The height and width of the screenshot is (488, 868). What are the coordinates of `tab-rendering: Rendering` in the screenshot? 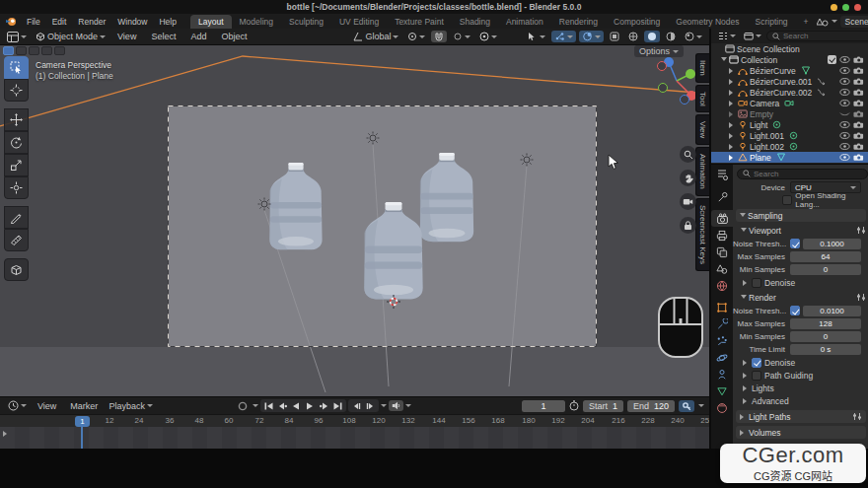 It's located at (578, 22).